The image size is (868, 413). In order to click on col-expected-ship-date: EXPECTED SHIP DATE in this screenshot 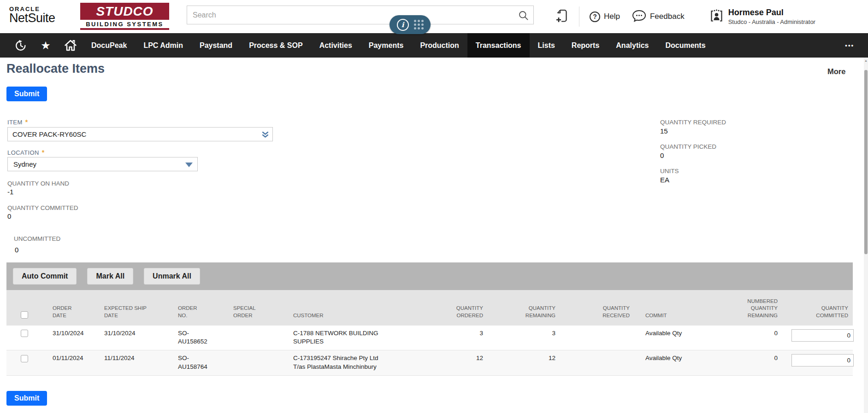, I will do `click(131, 308)`.